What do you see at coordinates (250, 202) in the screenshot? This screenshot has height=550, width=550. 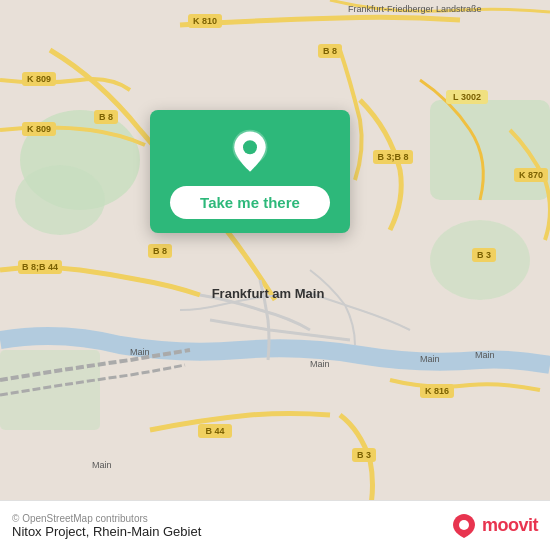 I see `take-me-there-button: Take me there` at bounding box center [250, 202].